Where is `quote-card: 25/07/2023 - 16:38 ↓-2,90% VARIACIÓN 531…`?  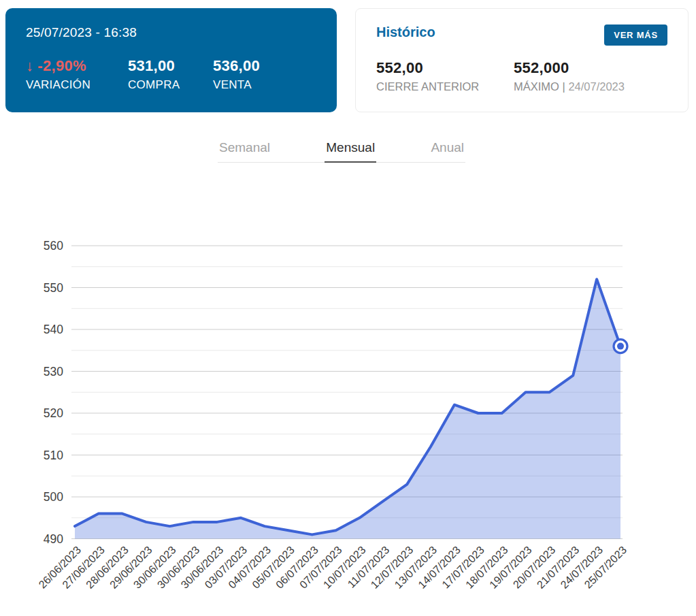 quote-card: 25/07/2023 - 16:38 ↓-2,90% VARIACIÓN 531… is located at coordinates (171, 60).